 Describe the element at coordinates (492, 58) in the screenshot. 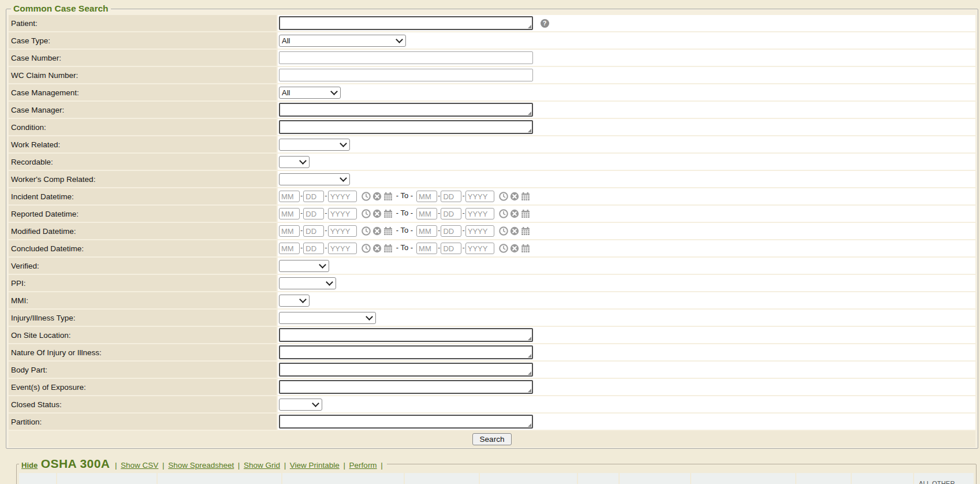

I see `form-row-case-number: Case Number:` at that location.